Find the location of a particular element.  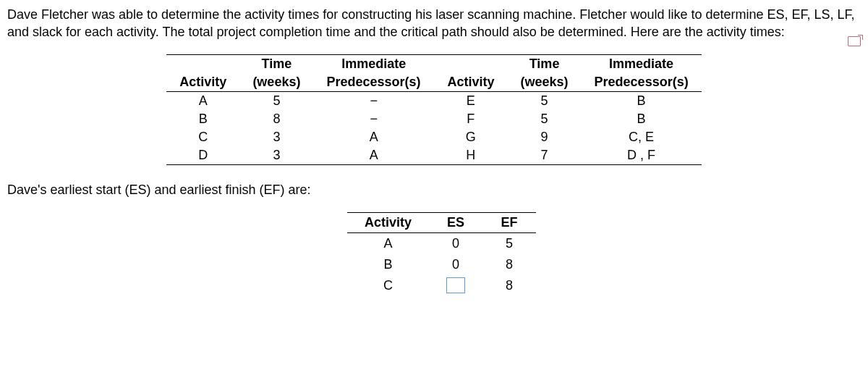

table-row: B 0 8 is located at coordinates (441, 265).